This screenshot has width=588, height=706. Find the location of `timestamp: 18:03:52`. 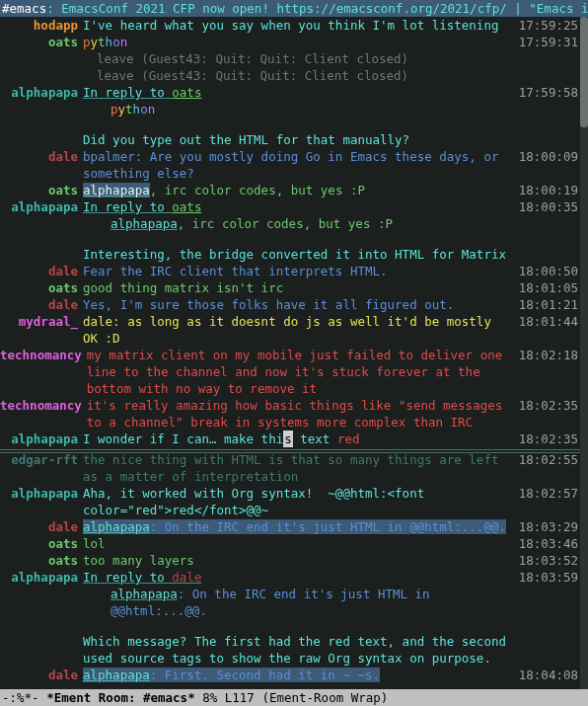

timestamp: 18:03:52 is located at coordinates (550, 561).